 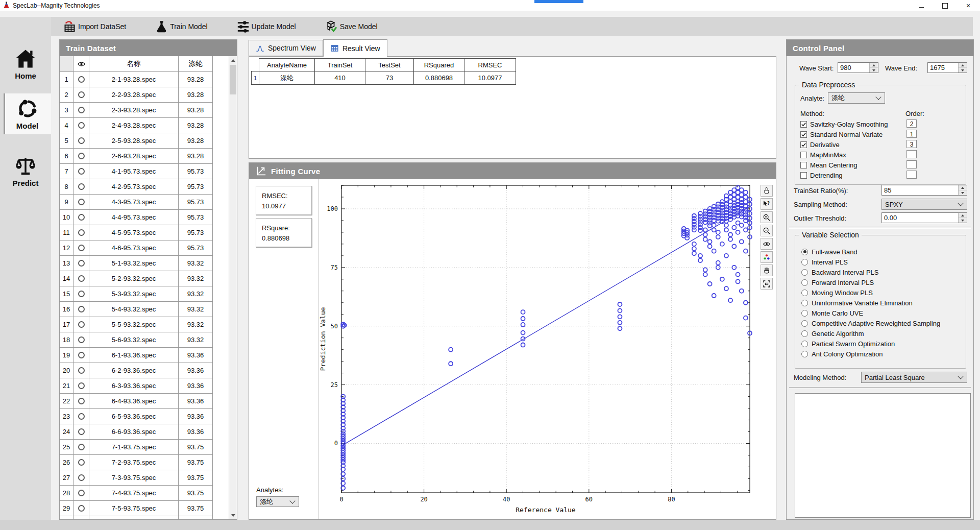 I want to click on train-table-row: 297-5-93.75.spec93.75, so click(x=148, y=509).